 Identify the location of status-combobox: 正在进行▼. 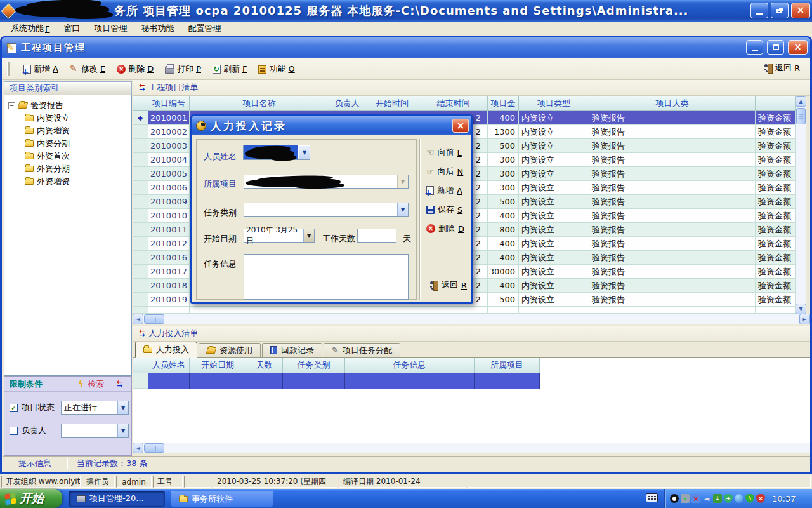
(95, 408).